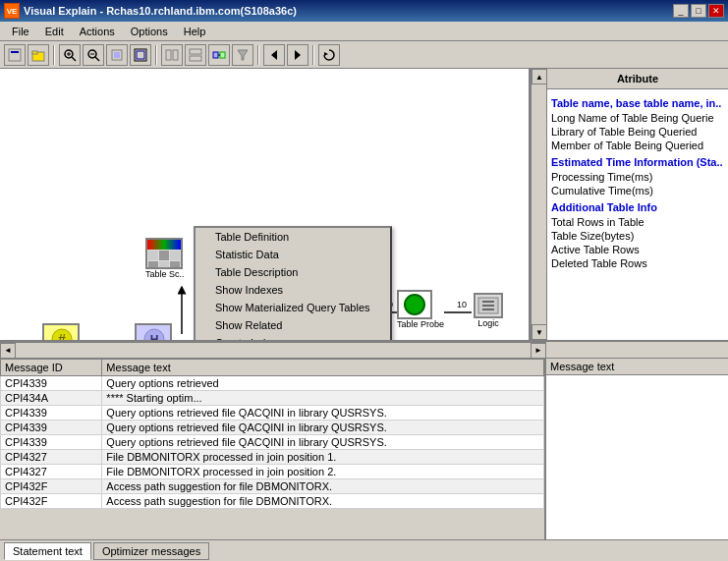  Describe the element at coordinates (150, 11) in the screenshot. I see `title-bar-left: VE Visual Explain - Rchas10.rchland.ibm.…` at that location.